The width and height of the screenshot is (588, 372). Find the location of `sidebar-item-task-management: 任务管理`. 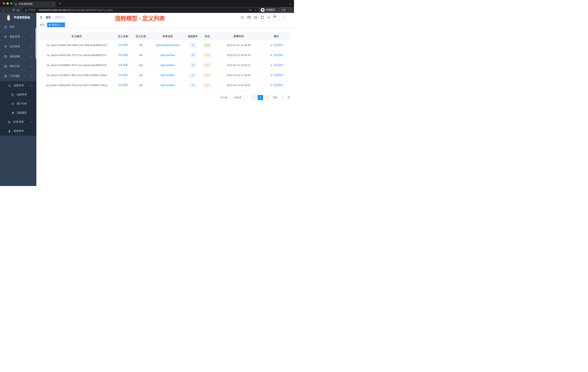

sidebar-item-task-management: 任务管理 is located at coordinates (18, 122).